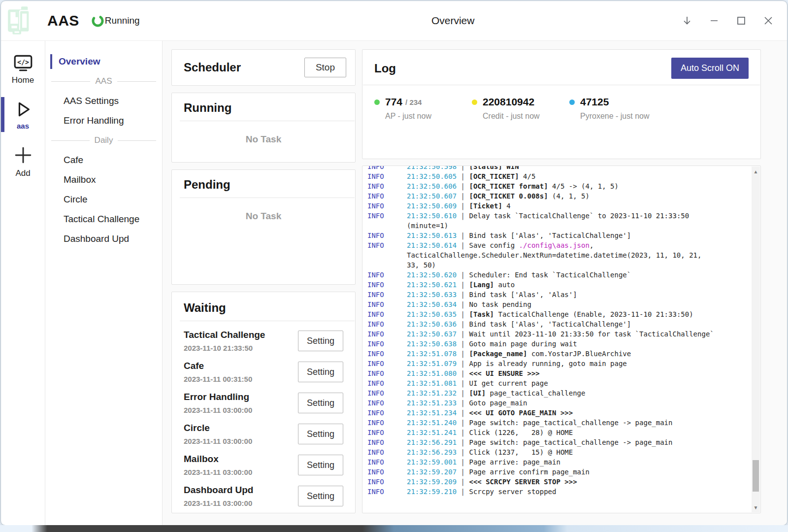 The width and height of the screenshot is (788, 532). I want to click on scheduler-card: Scheduler Stop, so click(263, 67).